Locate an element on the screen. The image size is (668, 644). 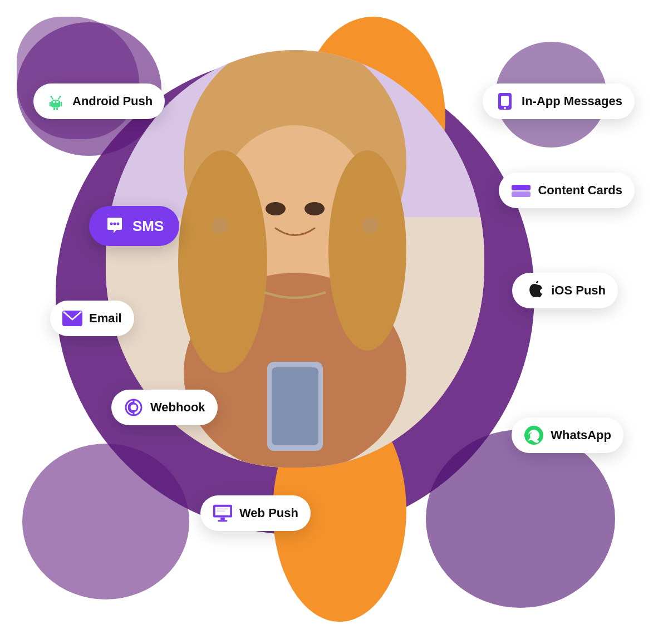
whatsapp-label: WhatsApp is located at coordinates (581, 435).